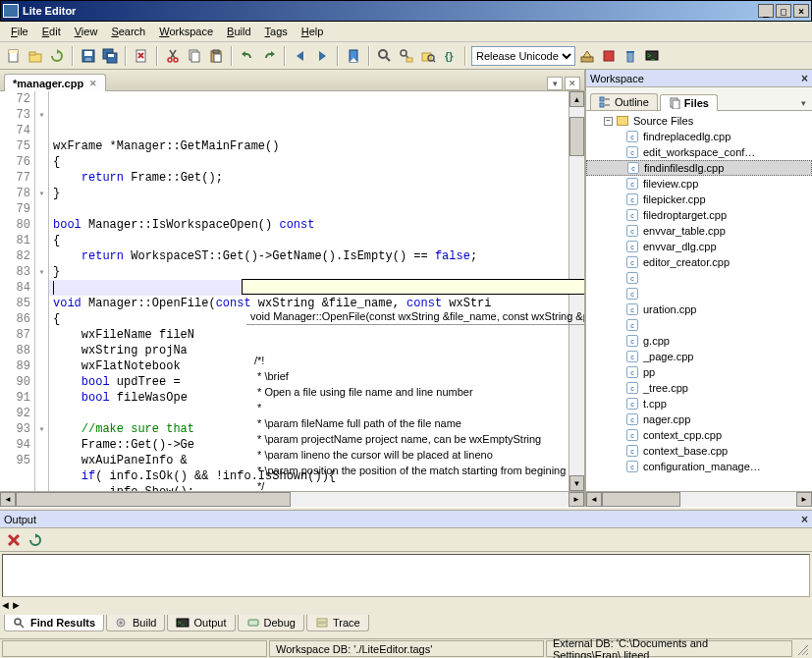 This screenshot has width=812, height=658. What do you see at coordinates (699, 309) in the screenshot?
I see `tree-file: curation.cpp` at bounding box center [699, 309].